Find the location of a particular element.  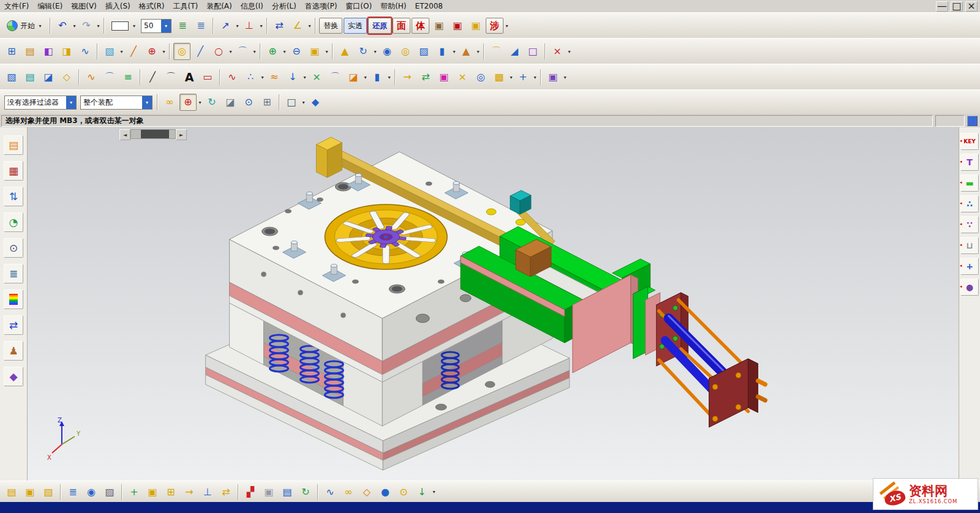

measure-angle-icon-dropdown: ▾ is located at coordinates (310, 26).